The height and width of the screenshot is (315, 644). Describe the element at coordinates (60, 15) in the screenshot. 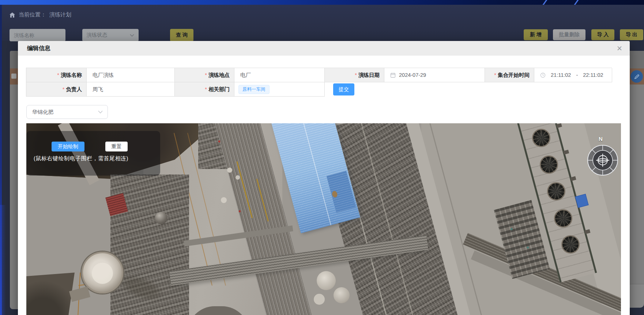

I see `breadcrumb-current: 演练计划` at that location.